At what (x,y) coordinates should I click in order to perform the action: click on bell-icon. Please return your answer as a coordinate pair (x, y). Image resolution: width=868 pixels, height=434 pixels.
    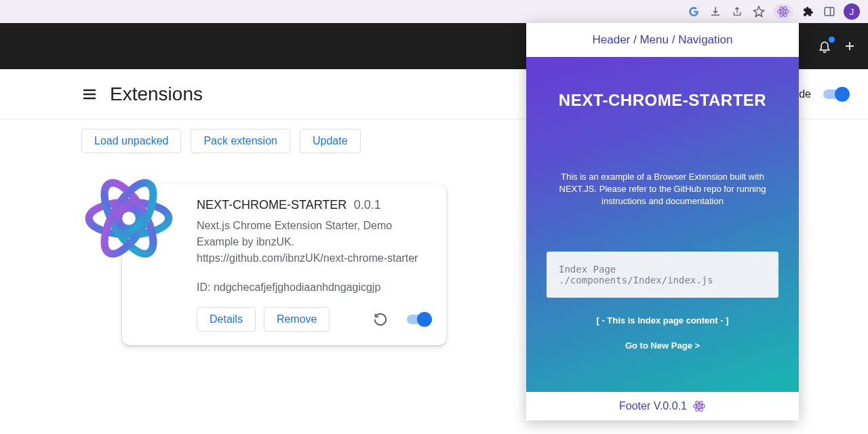
    Looking at the image, I should click on (825, 46).